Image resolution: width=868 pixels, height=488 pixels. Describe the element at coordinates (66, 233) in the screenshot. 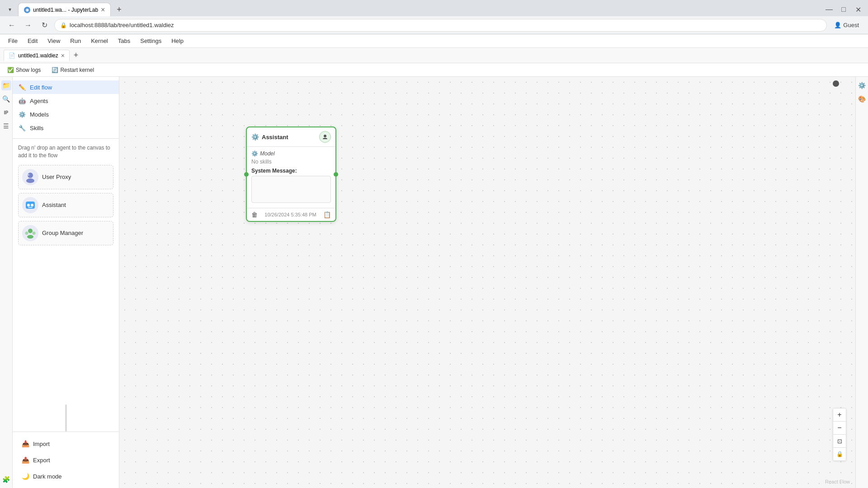

I see `group-manager-card: Group Manager` at that location.